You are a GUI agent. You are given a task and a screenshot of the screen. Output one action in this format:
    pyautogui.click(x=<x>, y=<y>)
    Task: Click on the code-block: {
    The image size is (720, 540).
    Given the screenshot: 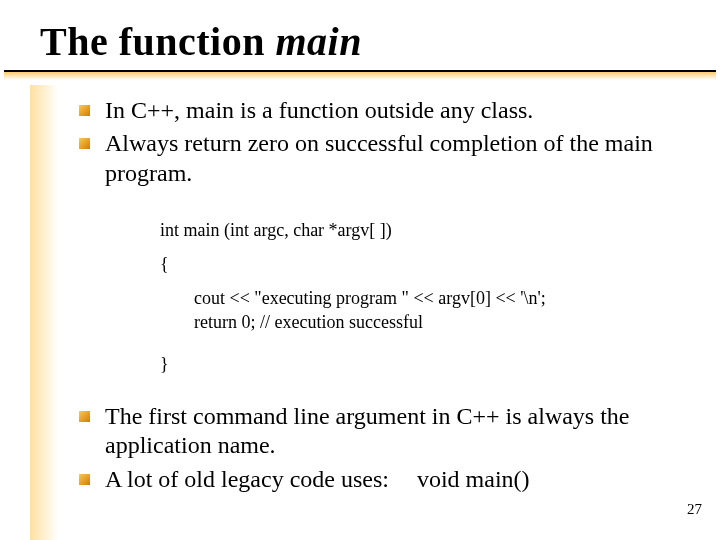 What is the action you would take?
    pyautogui.click(x=420, y=264)
    